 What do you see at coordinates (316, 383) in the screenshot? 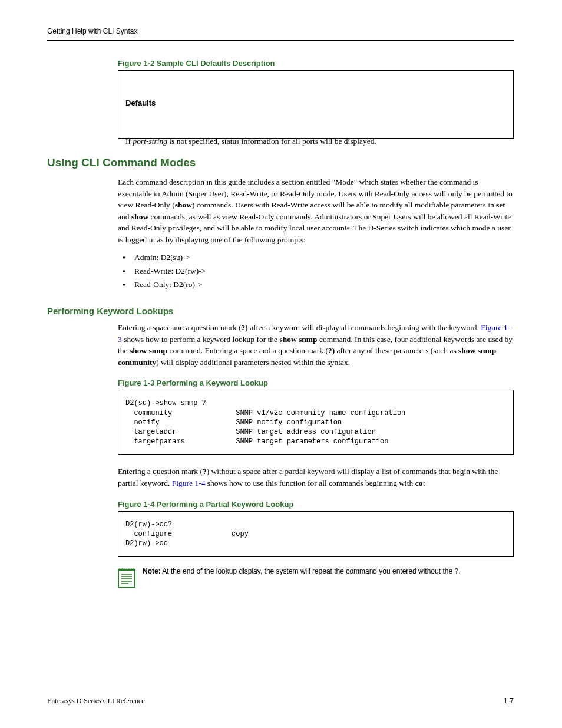
I see `figure-1-3-caption: Figure 1-3 Performing a Keyword Lookup` at bounding box center [316, 383].